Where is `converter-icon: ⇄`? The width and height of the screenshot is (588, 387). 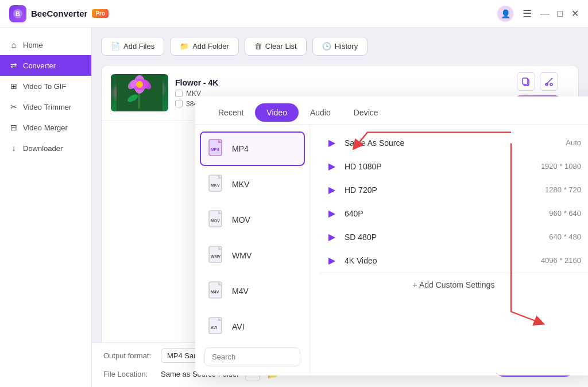
converter-icon: ⇄ is located at coordinates (14, 65).